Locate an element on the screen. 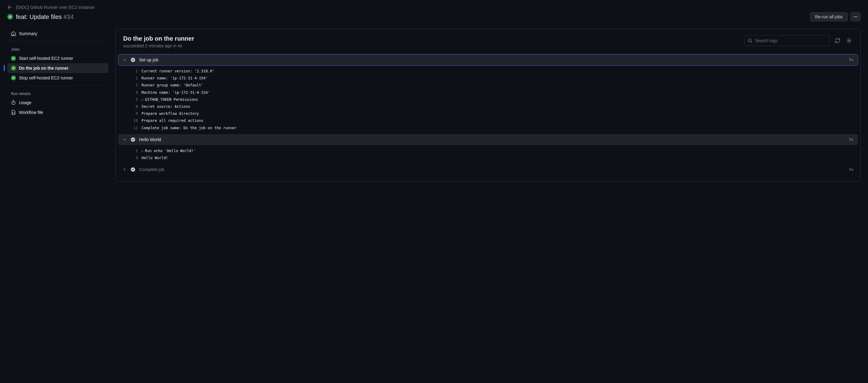 The height and width of the screenshot is (383, 868). rerun-all-jobs-button: Re-run all jobs is located at coordinates (829, 17).